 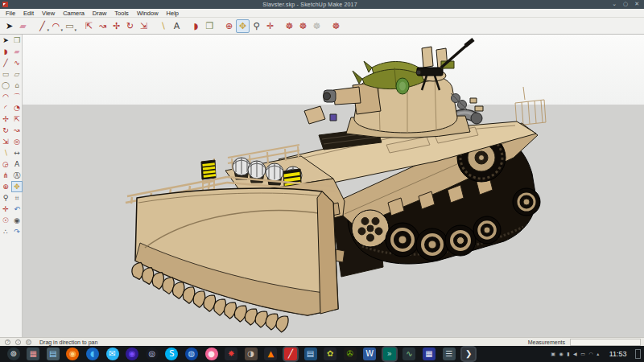 I want to click on pan-tool: ✥, so click(x=17, y=187).